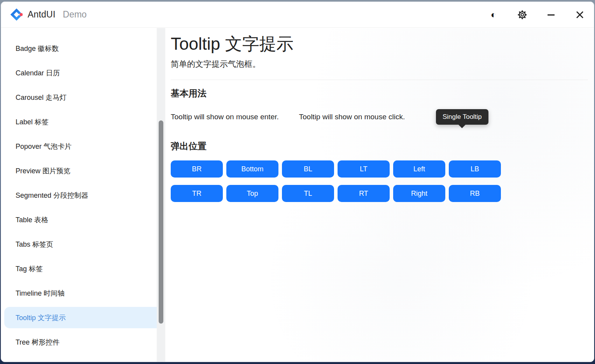 The width and height of the screenshot is (595, 364). I want to click on placement-button-lt: LT, so click(364, 169).